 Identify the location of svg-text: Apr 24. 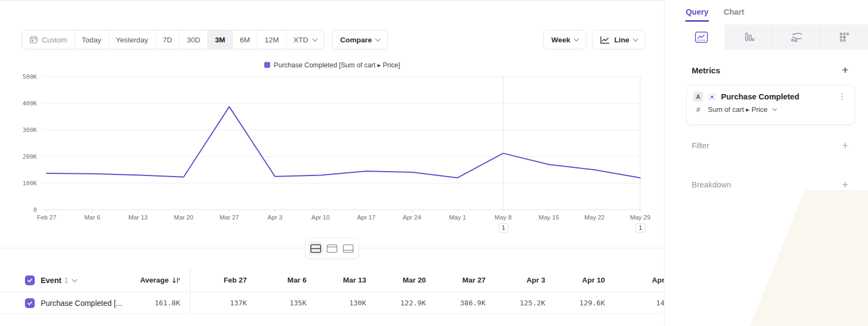
(412, 217).